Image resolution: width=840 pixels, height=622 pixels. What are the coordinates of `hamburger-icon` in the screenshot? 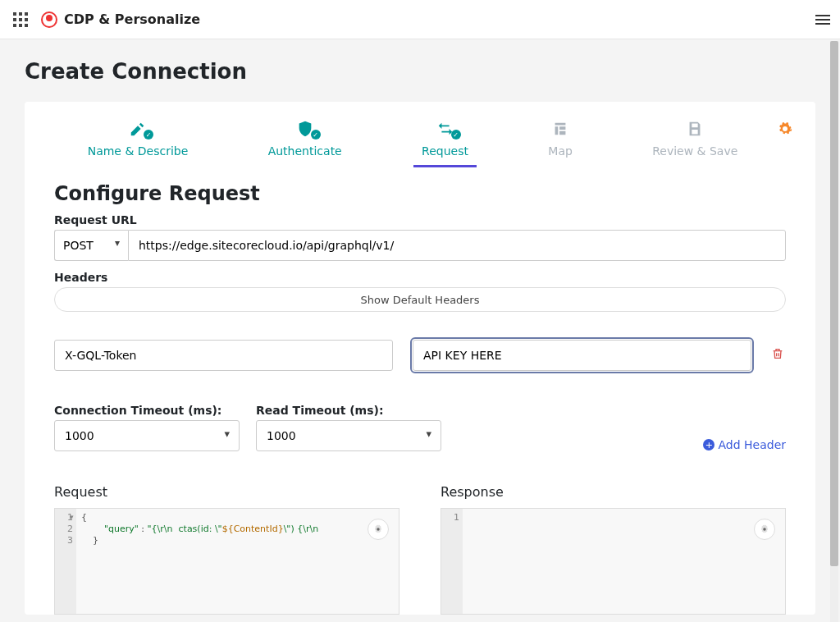 It's located at (823, 20).